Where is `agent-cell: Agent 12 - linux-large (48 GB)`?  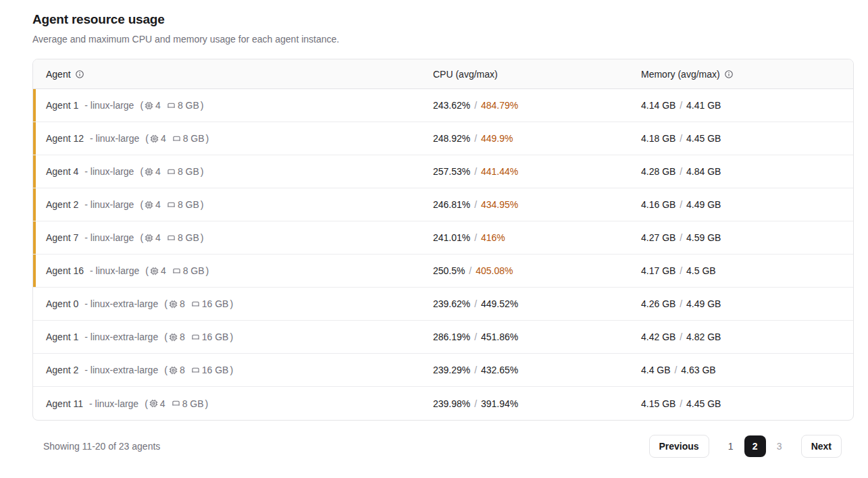
agent-cell: Agent 12 - linux-large (48 GB) is located at coordinates (239, 138).